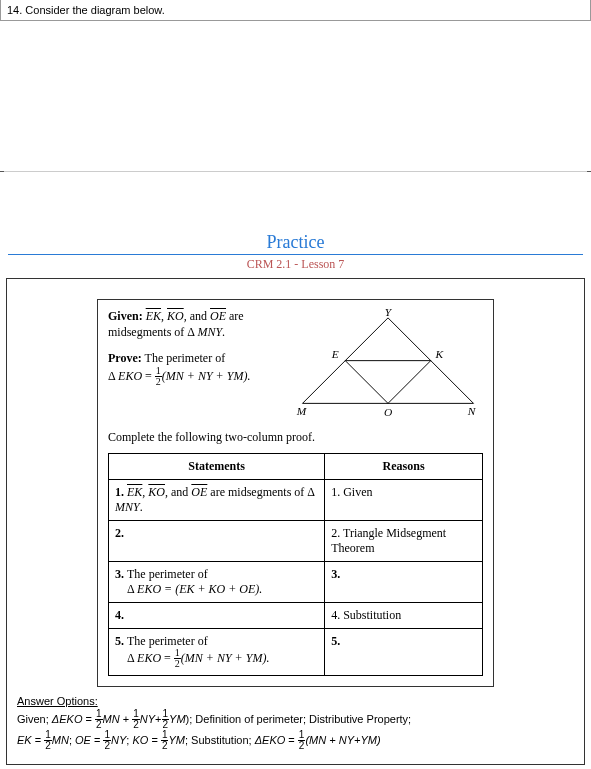 The width and height of the screenshot is (591, 769). Describe the element at coordinates (388, 412) in the screenshot. I see `label-o: O` at that location.